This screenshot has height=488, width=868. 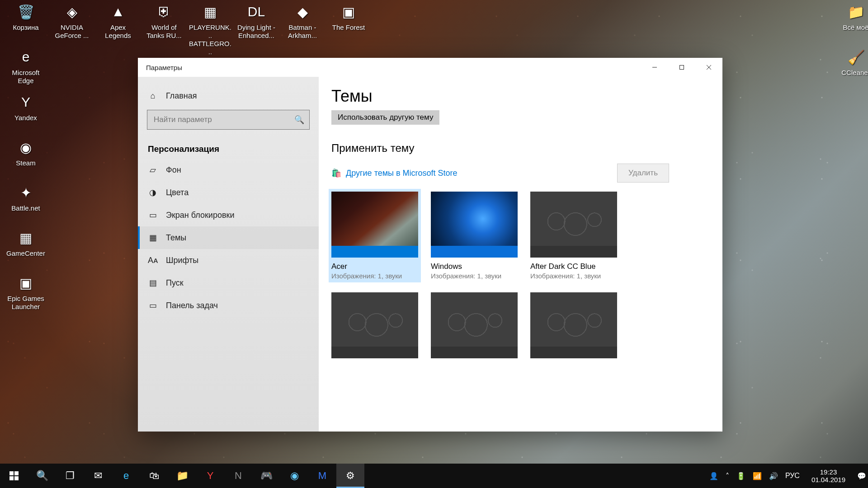 I want to click on taskbar-yandex: Y, so click(x=210, y=476).